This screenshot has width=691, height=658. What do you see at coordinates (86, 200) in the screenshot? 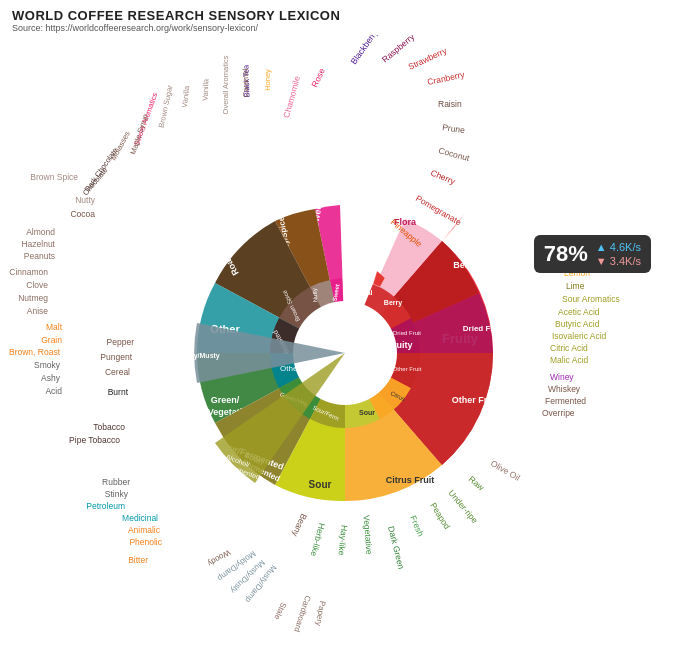
I see `nutty-label2: Nutty` at bounding box center [86, 200].